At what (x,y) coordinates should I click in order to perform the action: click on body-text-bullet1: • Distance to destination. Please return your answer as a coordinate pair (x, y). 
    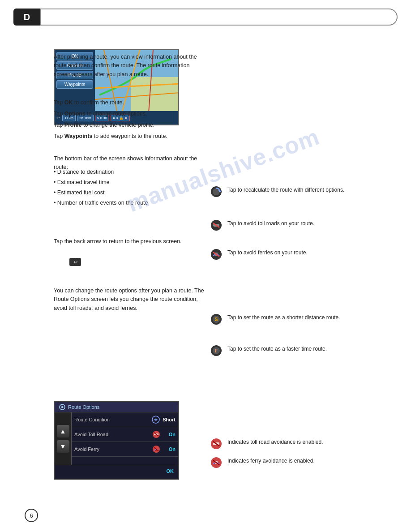
    Looking at the image, I should click on (130, 172).